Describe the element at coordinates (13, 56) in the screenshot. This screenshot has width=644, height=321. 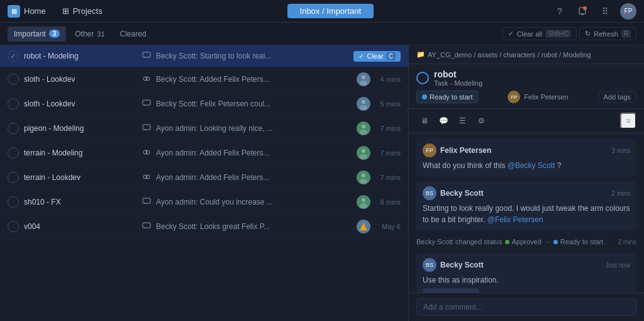
I see `row-check: ✓` at that location.